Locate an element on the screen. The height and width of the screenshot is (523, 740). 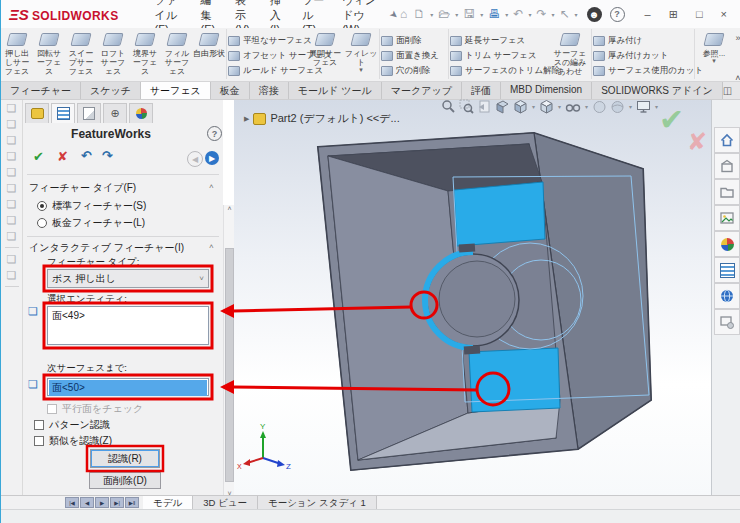
lofted-surface-button: ロフトサーフェス is located at coordinates (113, 52).